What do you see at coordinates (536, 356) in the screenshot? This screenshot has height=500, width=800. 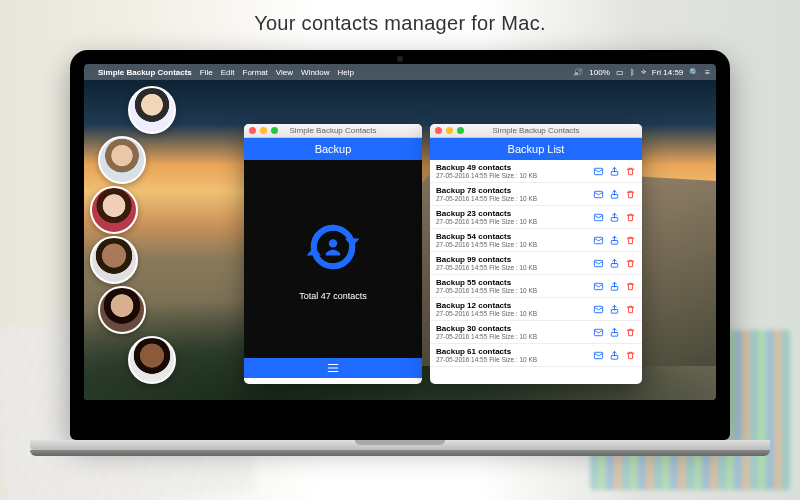 I see `backup-list-row: Backup 61 contacts27-05-2016 14:55 File …` at bounding box center [536, 356].